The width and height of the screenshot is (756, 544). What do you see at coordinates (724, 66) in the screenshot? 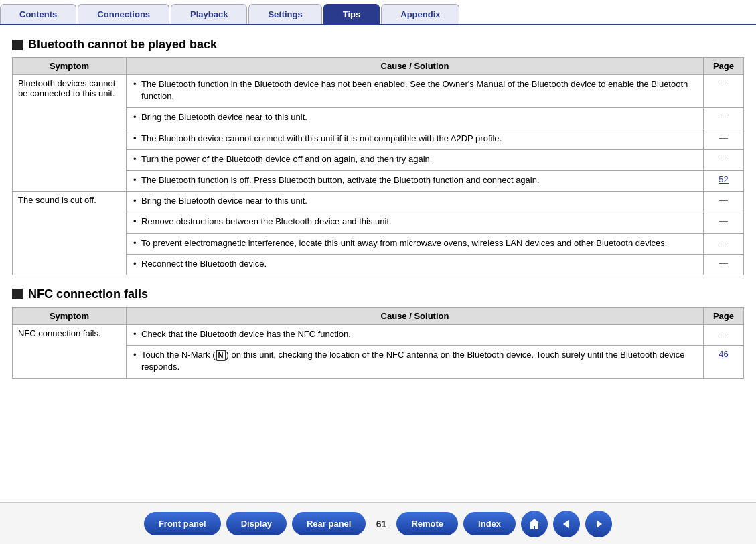
I see `bt-header-page: Page` at bounding box center [724, 66].